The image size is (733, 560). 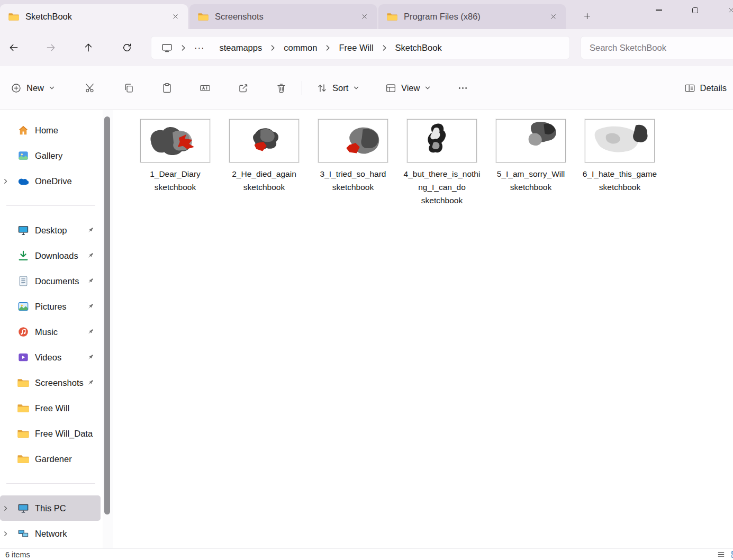 I want to click on sidebar-item-home: Home, so click(x=50, y=130).